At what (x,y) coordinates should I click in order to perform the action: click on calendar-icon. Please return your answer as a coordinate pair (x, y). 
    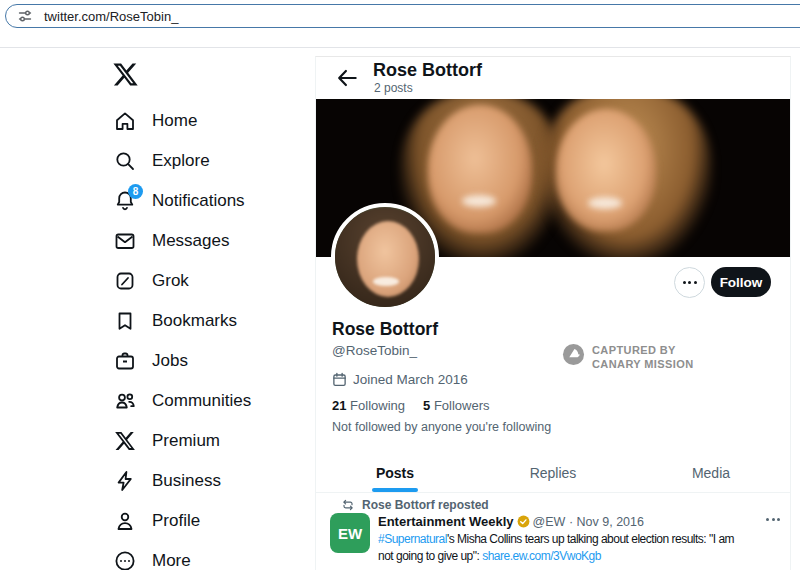
    Looking at the image, I should click on (340, 380).